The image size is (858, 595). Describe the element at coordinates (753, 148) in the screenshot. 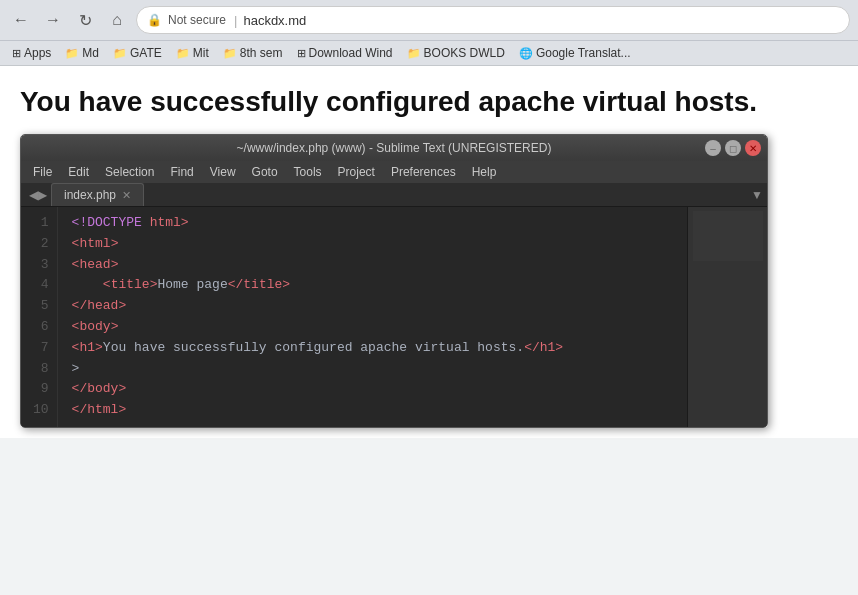

I see `close-button: ✕` at that location.